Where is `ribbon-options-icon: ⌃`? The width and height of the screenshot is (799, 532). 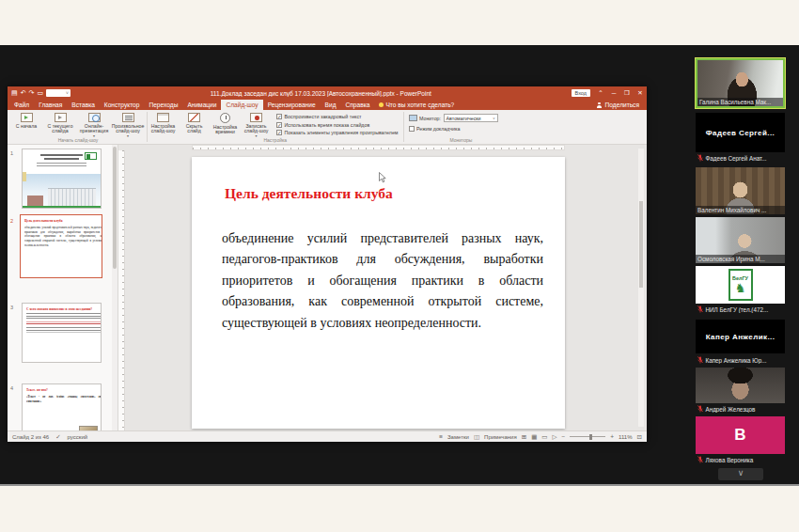
ribbon-options-icon: ⌃ is located at coordinates (601, 93).